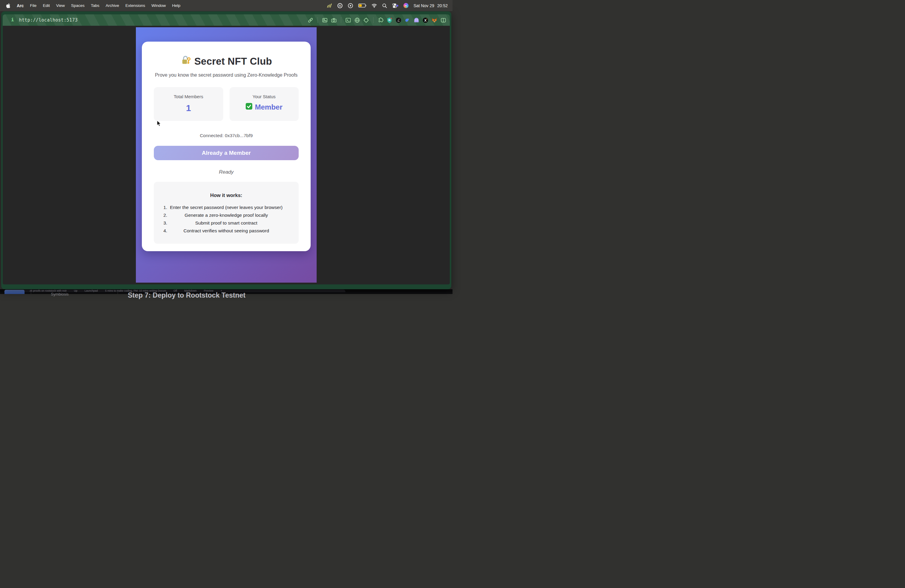 This screenshot has height=588, width=905. What do you see at coordinates (430, 6) in the screenshot?
I see `menu-clock: Sat Nov 29 20:52` at bounding box center [430, 6].